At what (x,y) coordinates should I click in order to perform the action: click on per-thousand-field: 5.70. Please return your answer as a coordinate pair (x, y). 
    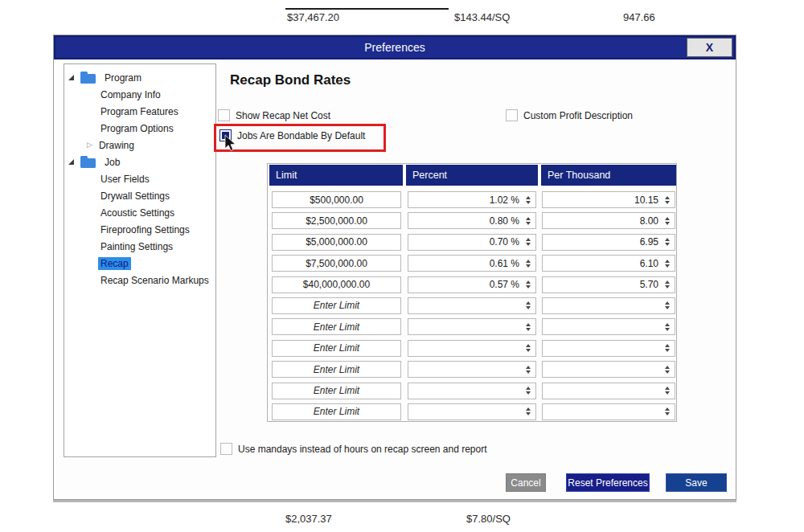
    Looking at the image, I should click on (609, 284).